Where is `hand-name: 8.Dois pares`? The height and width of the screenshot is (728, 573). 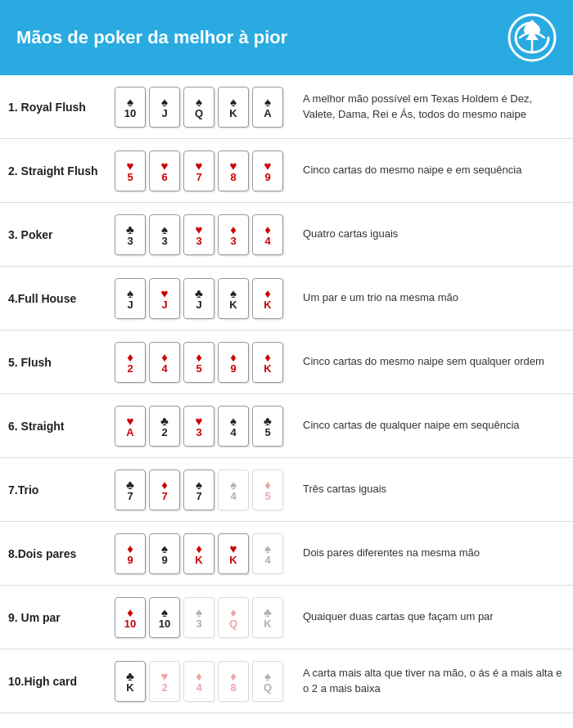
hand-name: 8.Dois pares is located at coordinates (61, 554).